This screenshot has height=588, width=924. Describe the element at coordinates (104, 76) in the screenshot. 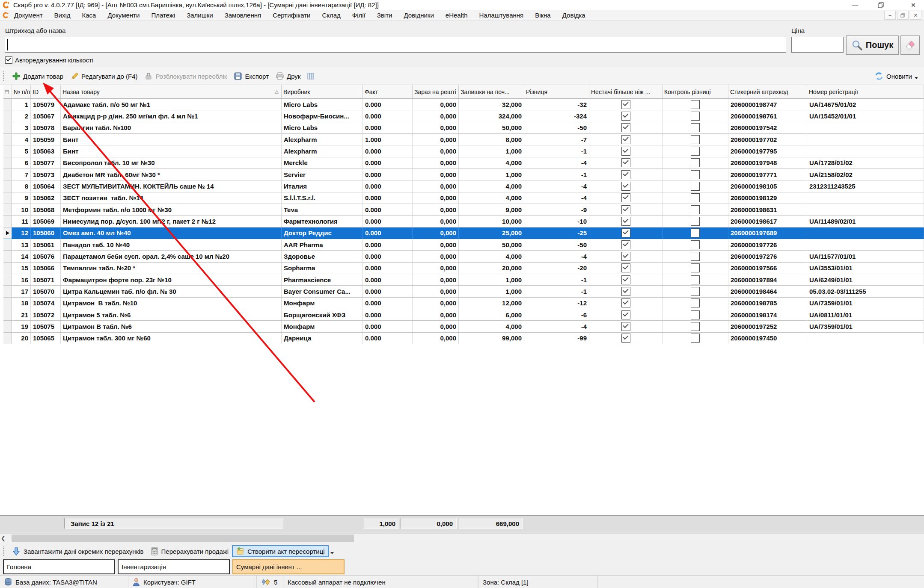

I see `edit-item-button: Редагувати до (F4)` at that location.